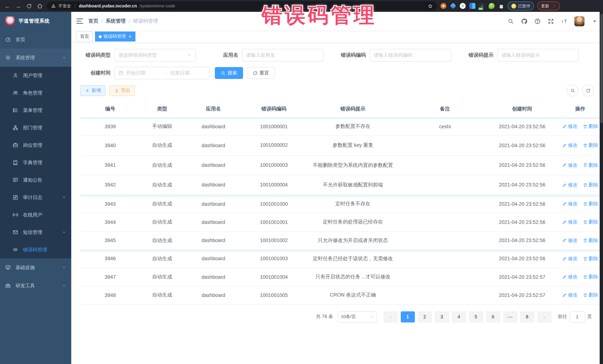 The height and width of the screenshot is (364, 603). What do you see at coordinates (357, 317) in the screenshot?
I see `page-size-select: 10条/页` at bounding box center [357, 317].